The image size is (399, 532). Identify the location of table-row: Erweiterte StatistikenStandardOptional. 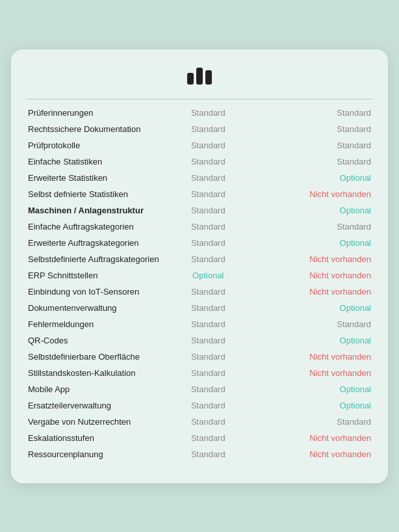
(200, 178).